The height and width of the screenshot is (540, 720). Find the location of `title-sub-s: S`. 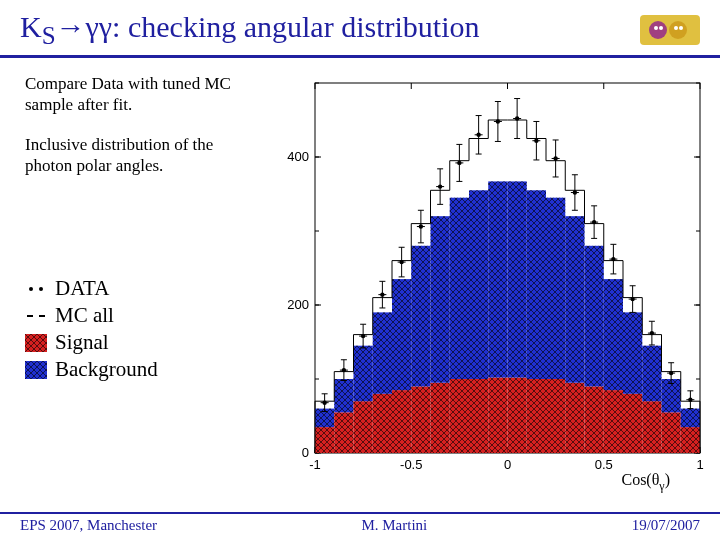

title-sub-s: S is located at coordinates (49, 36).